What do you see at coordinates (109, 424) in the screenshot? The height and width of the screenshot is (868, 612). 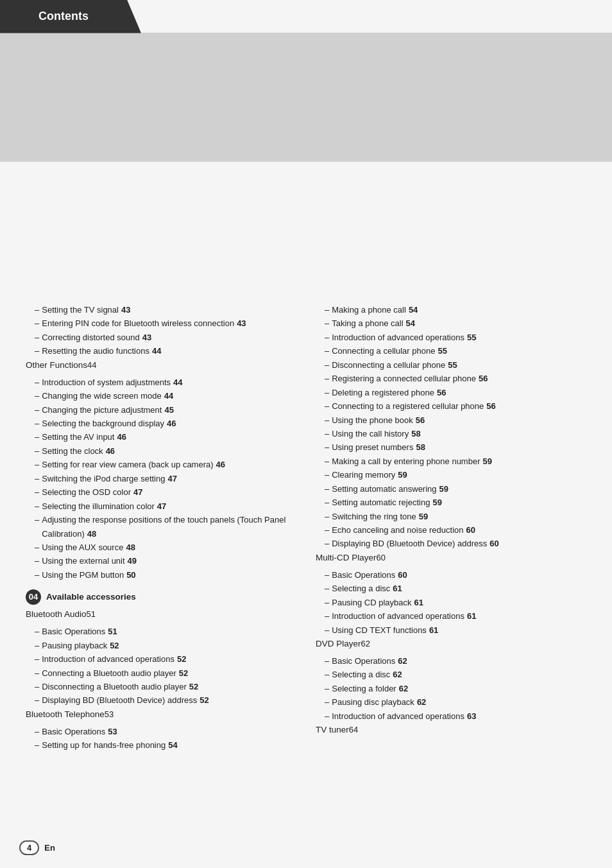 I see `item-text: Selecting the background display46` at bounding box center [109, 424].